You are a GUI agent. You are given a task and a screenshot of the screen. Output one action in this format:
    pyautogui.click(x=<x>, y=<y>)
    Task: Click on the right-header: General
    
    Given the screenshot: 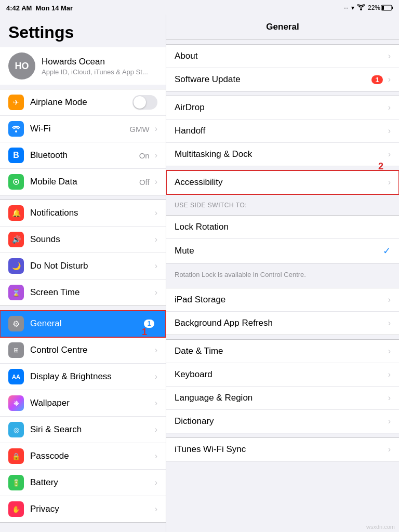 What is the action you would take?
    pyautogui.click(x=283, y=27)
    